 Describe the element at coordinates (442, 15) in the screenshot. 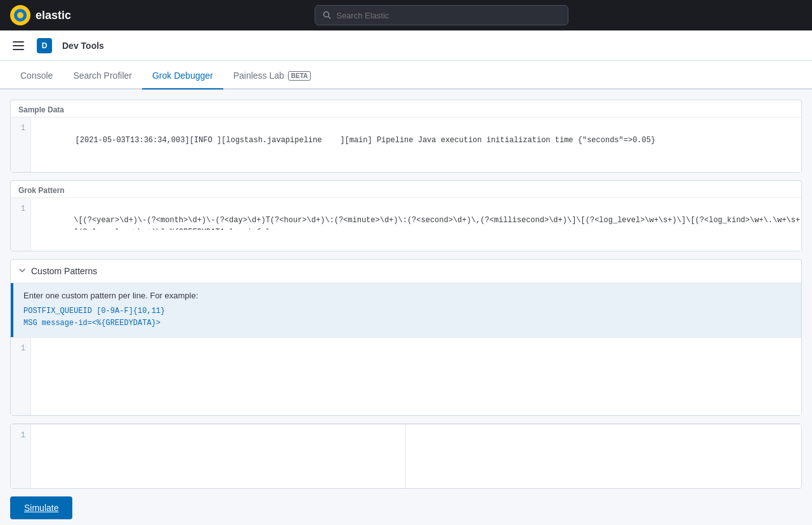

I see `search-bar-container` at that location.